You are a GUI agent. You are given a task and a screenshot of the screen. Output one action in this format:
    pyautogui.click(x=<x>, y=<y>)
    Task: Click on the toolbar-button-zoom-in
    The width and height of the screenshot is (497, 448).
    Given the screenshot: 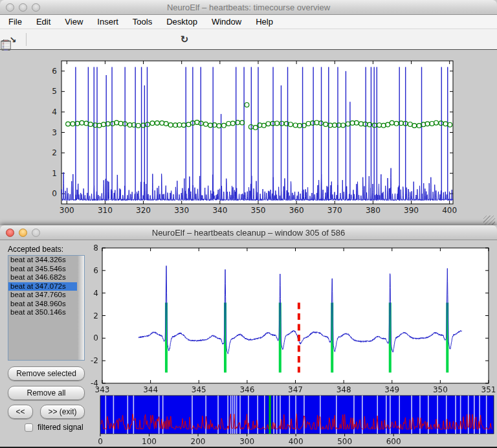 What is the action you would take?
    pyautogui.click(x=130, y=39)
    